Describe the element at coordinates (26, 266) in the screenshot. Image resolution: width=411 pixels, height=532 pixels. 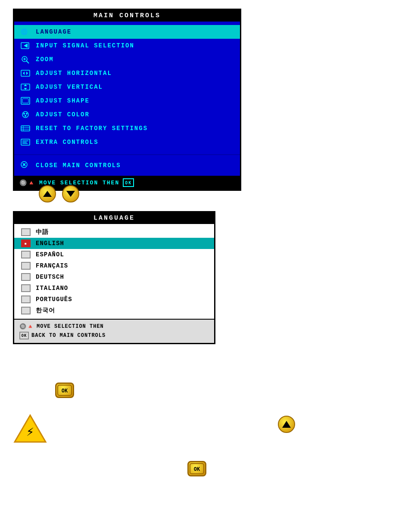
I see `french-icon` at that location.